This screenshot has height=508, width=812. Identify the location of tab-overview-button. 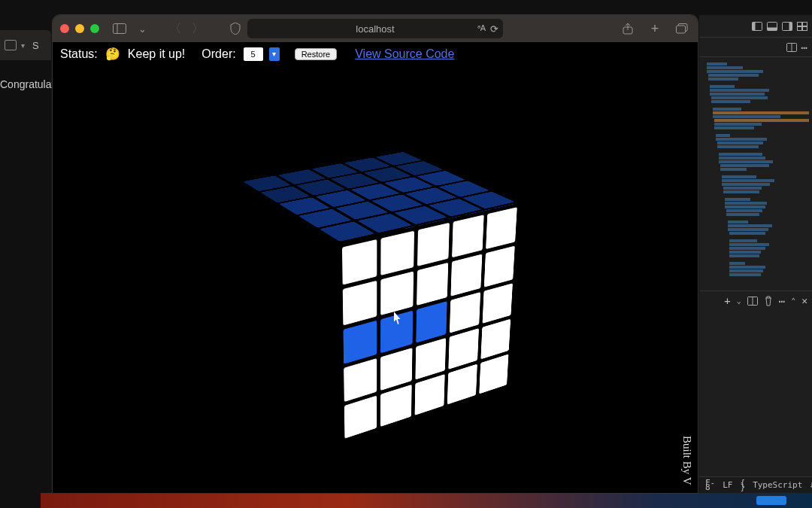
(682, 29).